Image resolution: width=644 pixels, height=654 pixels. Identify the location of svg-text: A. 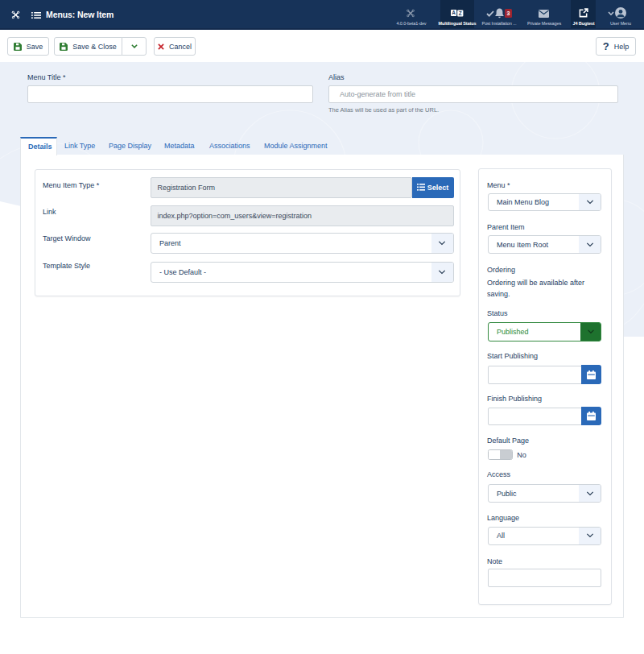
(454, 13).